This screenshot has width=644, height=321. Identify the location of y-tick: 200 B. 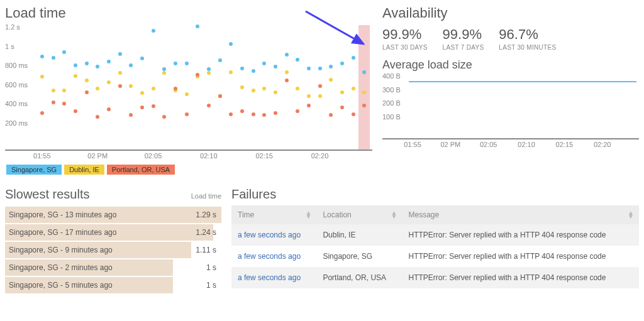
(391, 103).